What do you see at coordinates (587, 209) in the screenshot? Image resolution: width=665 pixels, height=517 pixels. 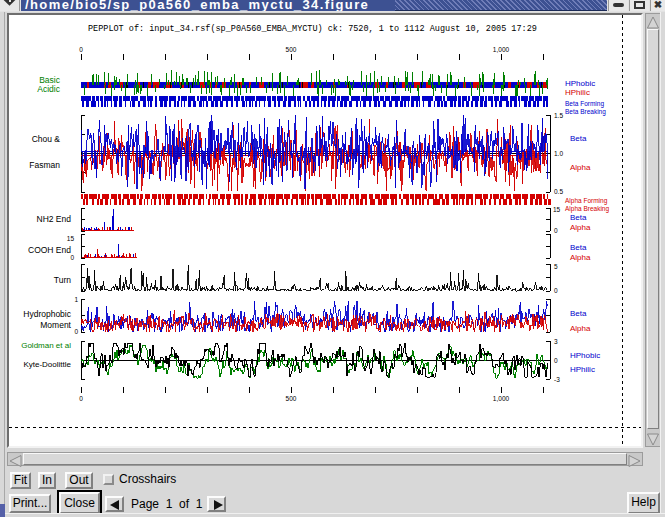 I see `svg-text: Alpha Breaking` at bounding box center [587, 209].